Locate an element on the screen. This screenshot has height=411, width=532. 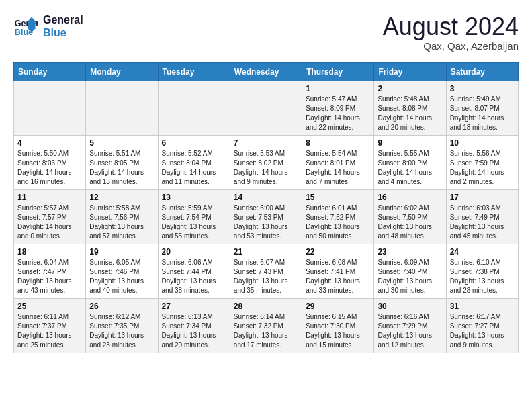
calendar-cell: 4Sunrise: 5:50 AM Sunset: 8:06 PM Daylig… is located at coordinates (50, 163).